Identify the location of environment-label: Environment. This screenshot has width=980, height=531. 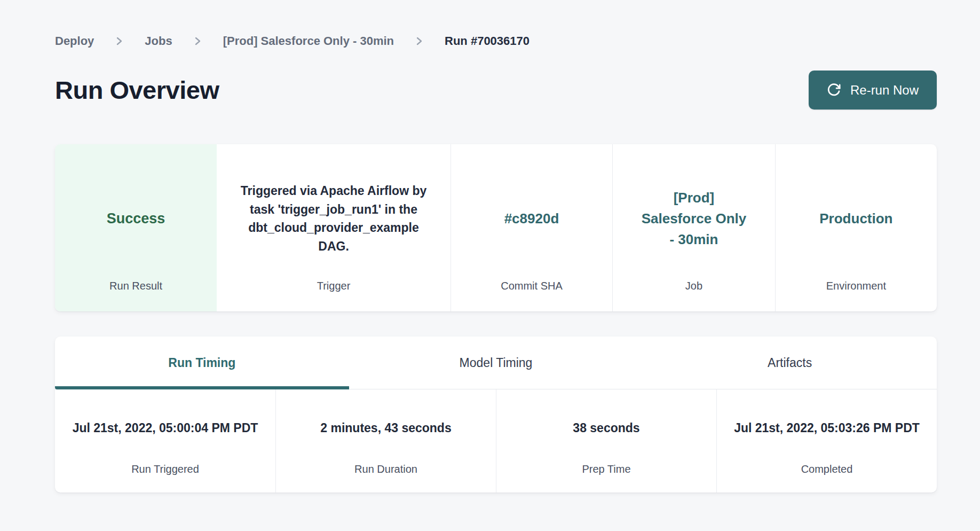
(856, 286).